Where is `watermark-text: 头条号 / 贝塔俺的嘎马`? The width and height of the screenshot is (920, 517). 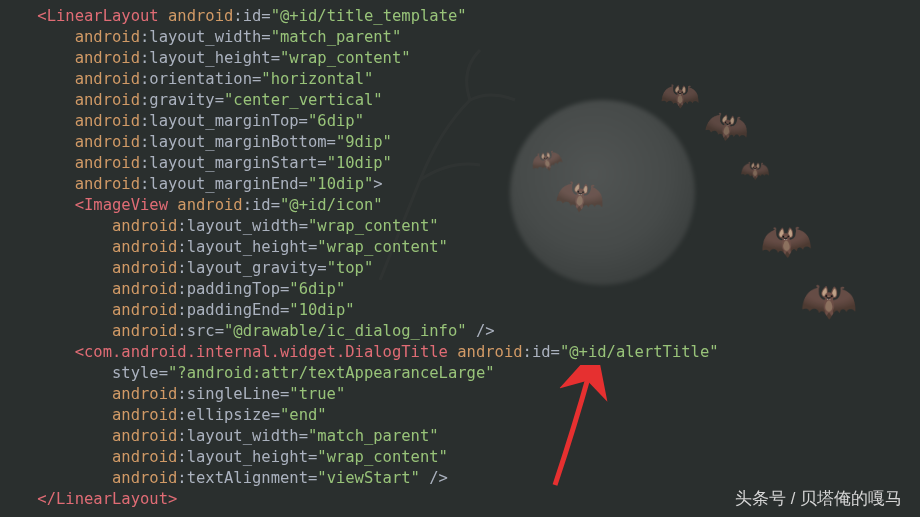
watermark-text: 头条号 / 贝塔俺的嘎马 is located at coordinates (818, 498).